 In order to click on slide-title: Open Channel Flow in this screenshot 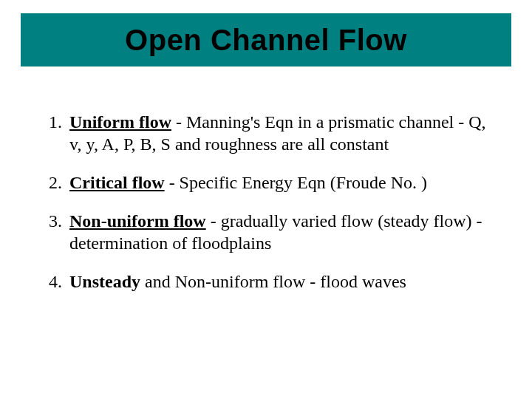, I will do `click(266, 40)`.